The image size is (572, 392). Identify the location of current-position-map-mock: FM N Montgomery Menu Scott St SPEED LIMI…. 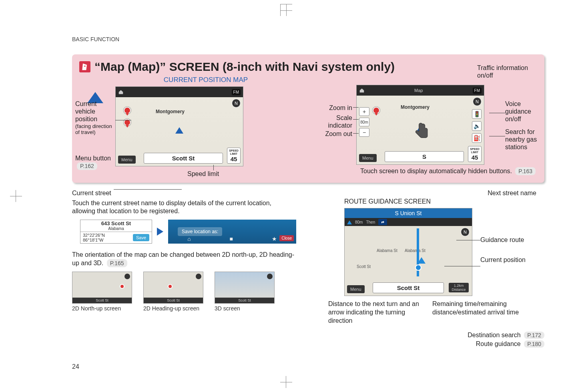
(179, 126).